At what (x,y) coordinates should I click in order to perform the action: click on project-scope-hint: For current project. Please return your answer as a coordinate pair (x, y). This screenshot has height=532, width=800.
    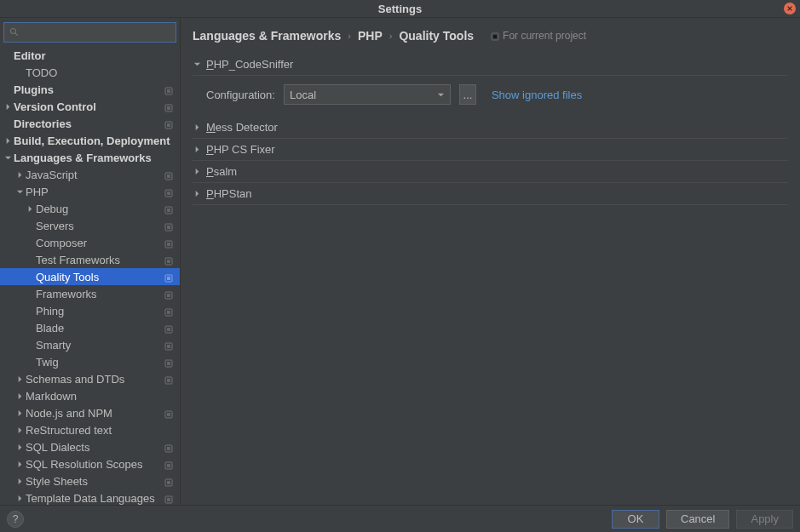
    Looking at the image, I should click on (538, 36).